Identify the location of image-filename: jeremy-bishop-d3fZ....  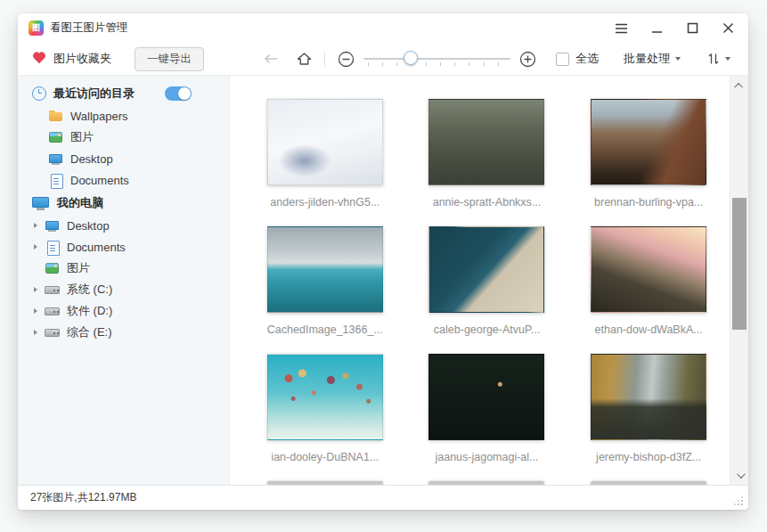
(649, 457).